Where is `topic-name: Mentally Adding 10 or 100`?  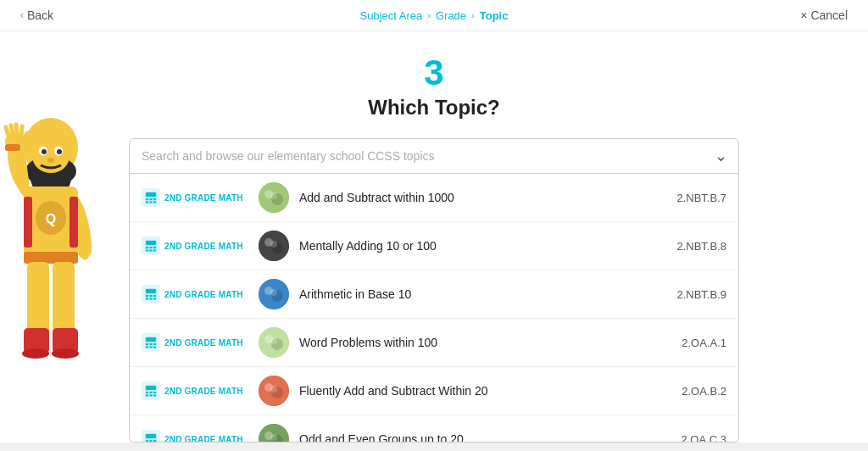 topic-name: Mentally Adding 10 or 100 is located at coordinates (483, 246).